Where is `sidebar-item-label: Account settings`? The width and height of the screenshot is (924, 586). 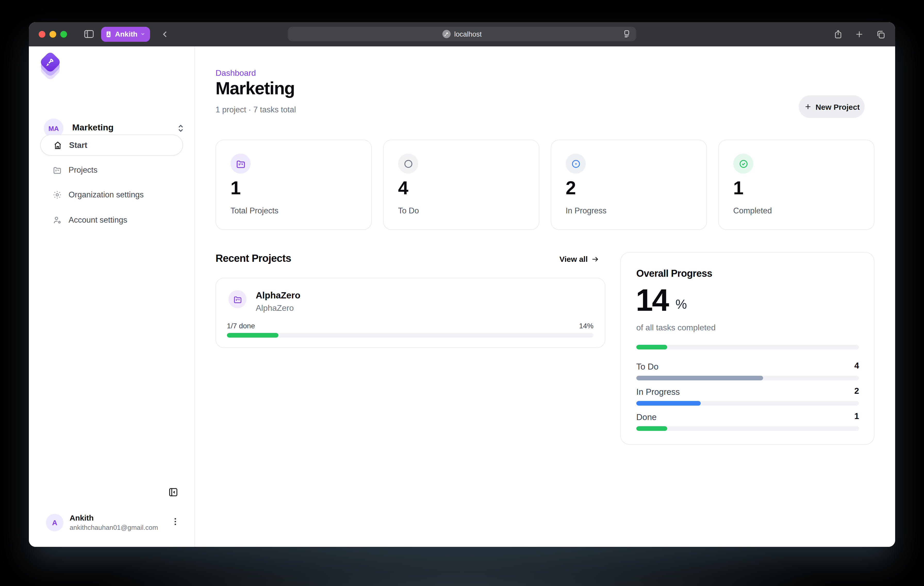
sidebar-item-label: Account settings is located at coordinates (98, 220).